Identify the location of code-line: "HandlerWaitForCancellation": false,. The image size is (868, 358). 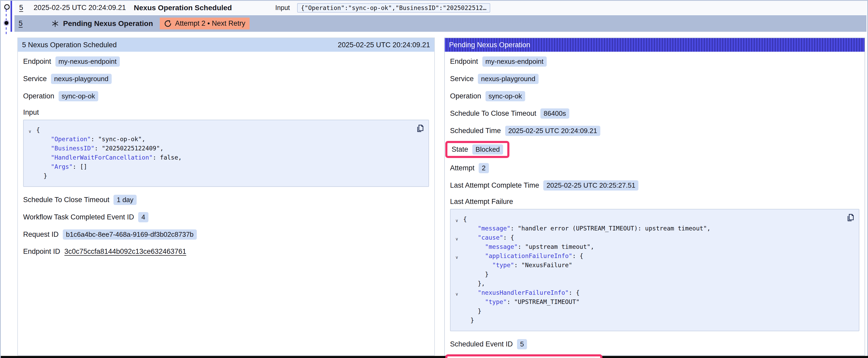
(230, 158).